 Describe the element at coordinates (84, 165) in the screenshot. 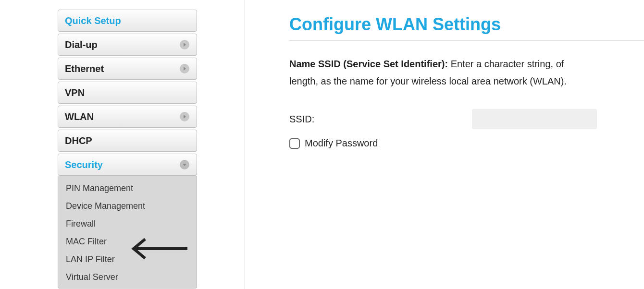

I see `nav-label: Security` at that location.